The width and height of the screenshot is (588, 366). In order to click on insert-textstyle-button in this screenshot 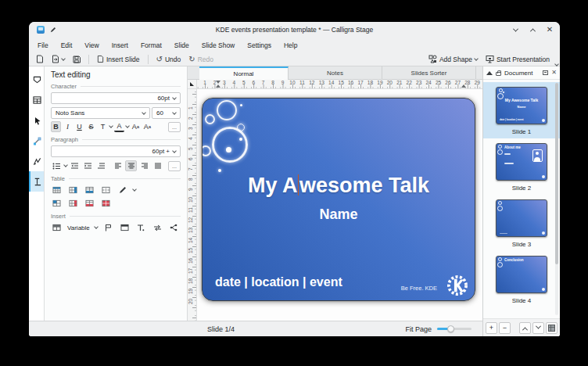, I will do `click(141, 228)`.